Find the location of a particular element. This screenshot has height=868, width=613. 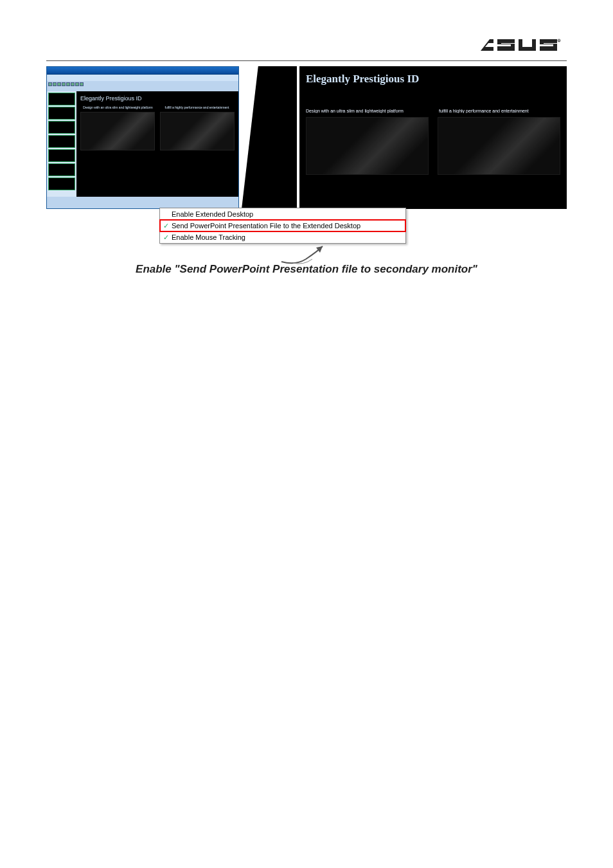

header-row: R is located at coordinates (306, 46).